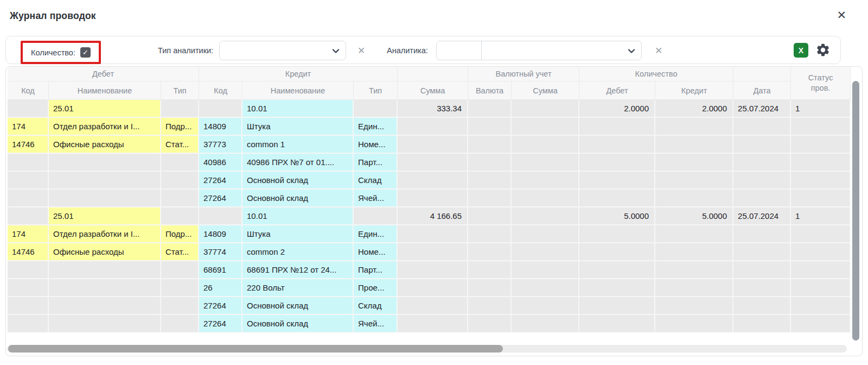 Image resolution: width=868 pixels, height=365 pixels. What do you see at coordinates (28, 235) in the screenshot?
I see `cell: 174` at bounding box center [28, 235].